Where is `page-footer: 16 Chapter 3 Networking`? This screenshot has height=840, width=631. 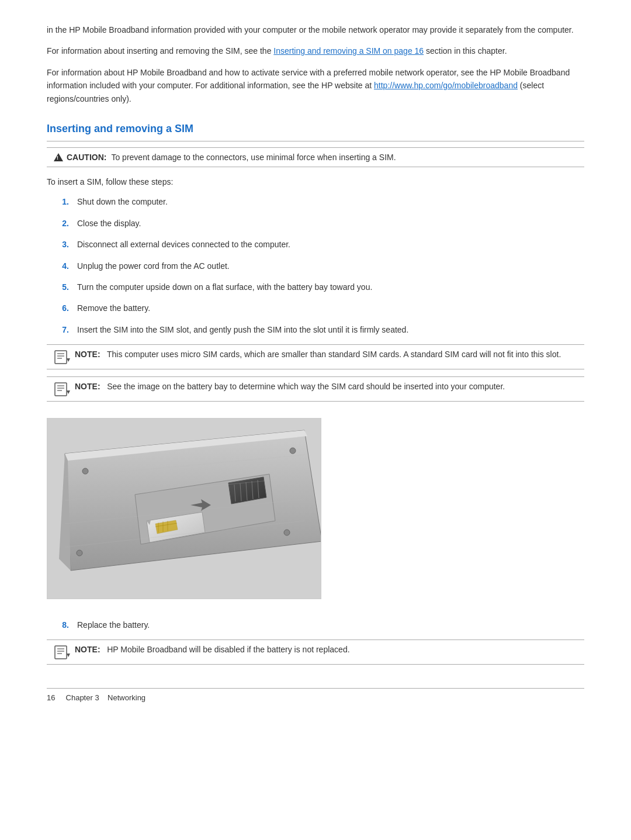
page-footer: 16 Chapter 3 Networking is located at coordinates (316, 695).